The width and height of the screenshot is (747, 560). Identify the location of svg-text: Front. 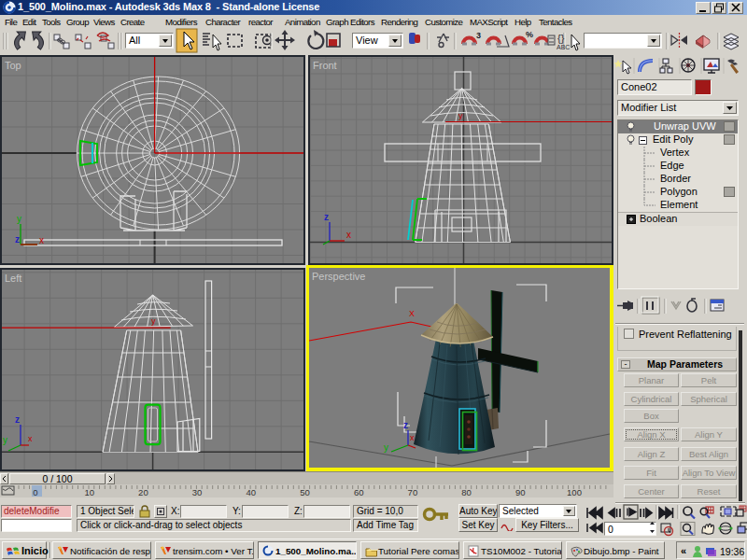
(325, 65).